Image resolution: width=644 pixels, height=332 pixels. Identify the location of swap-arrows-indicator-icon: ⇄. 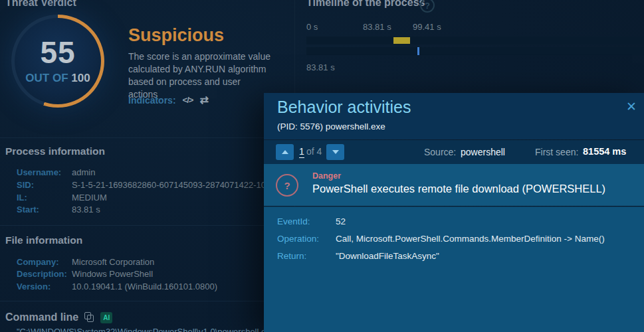
(203, 100).